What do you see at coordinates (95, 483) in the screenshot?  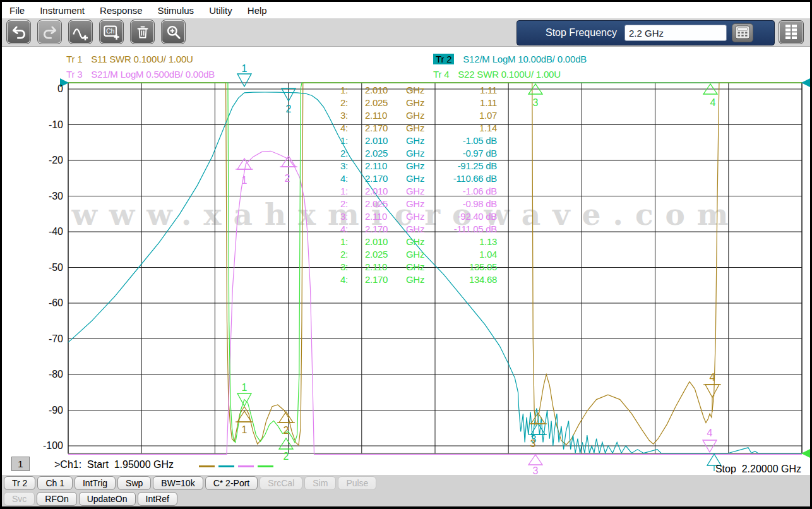 I see `statusbar-button-inttrig: IntTrig` at bounding box center [95, 483].